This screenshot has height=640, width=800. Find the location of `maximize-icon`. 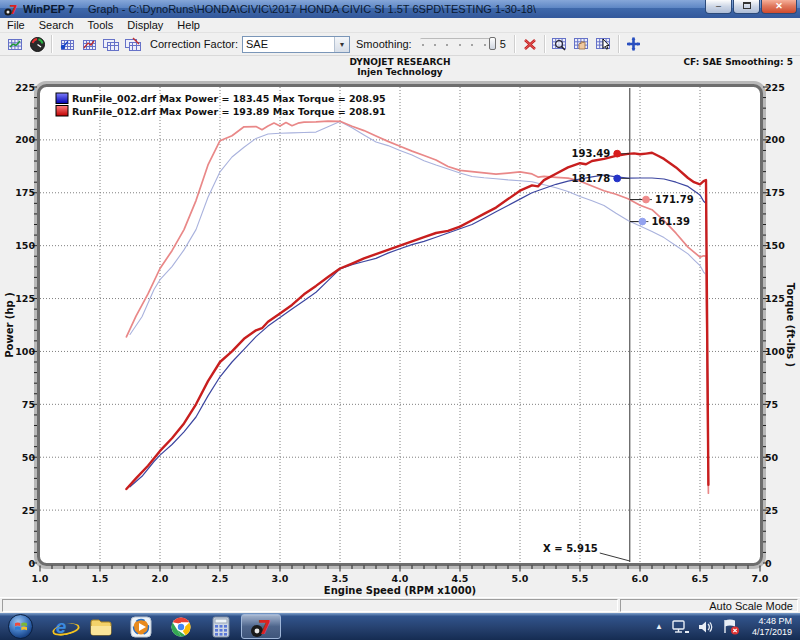

maximize-icon is located at coordinates (747, 6).